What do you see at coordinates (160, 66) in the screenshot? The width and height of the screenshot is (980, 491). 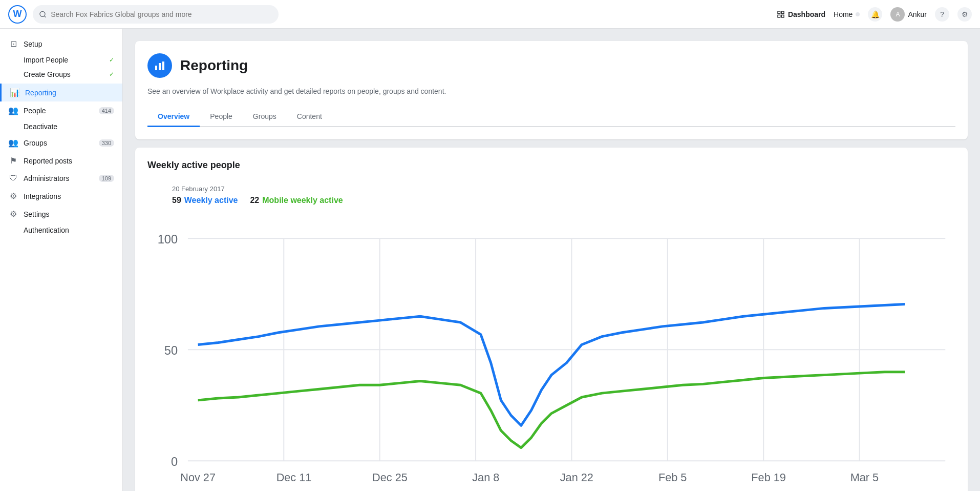 I see `bar-chart-icon` at bounding box center [160, 66].